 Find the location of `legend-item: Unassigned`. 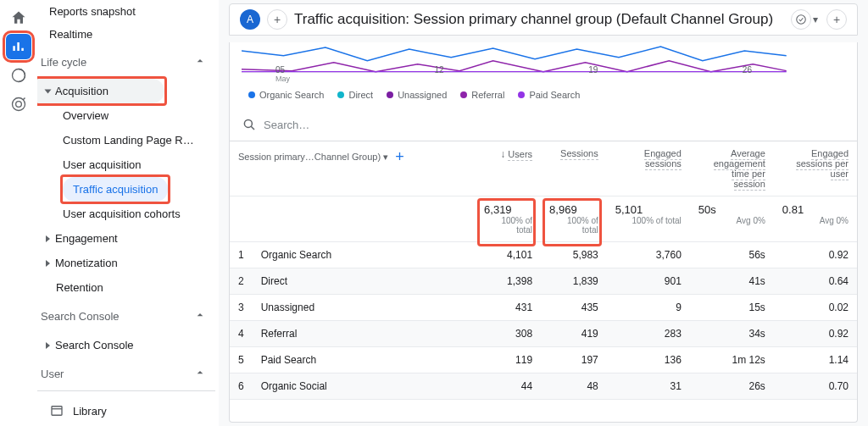

legend-item: Unassigned is located at coordinates (417, 95).